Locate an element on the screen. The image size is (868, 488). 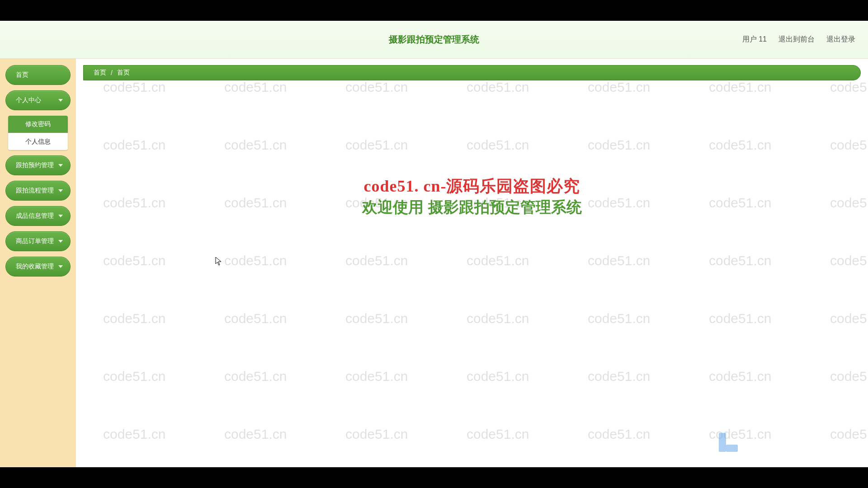
sidebar-item-label: 成品信息管理 is located at coordinates (35, 216).